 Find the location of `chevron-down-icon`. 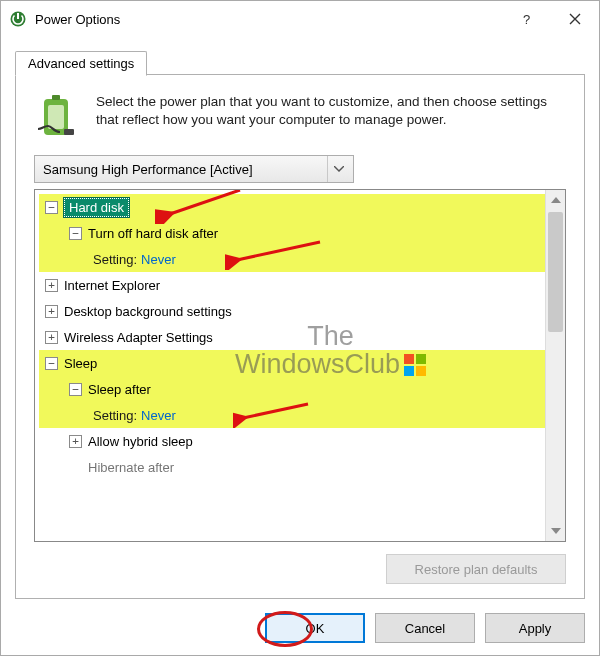

chevron-down-icon is located at coordinates (338, 169).